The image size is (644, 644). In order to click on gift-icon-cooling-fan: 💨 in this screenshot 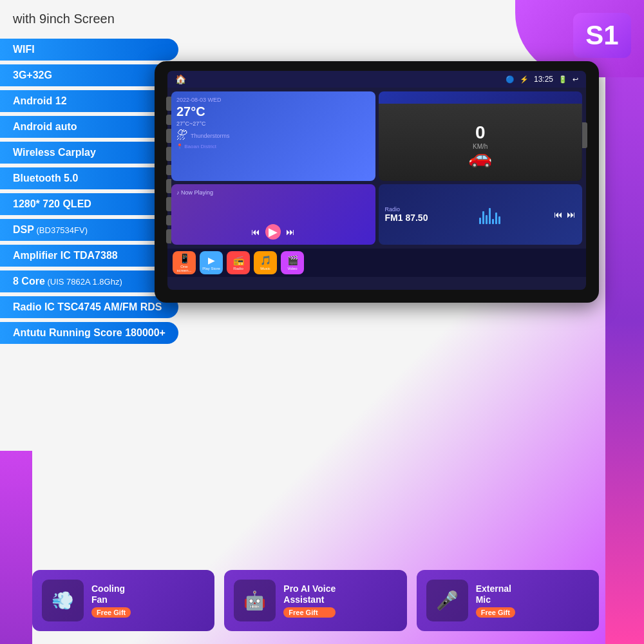, I will do `click(63, 600)`.